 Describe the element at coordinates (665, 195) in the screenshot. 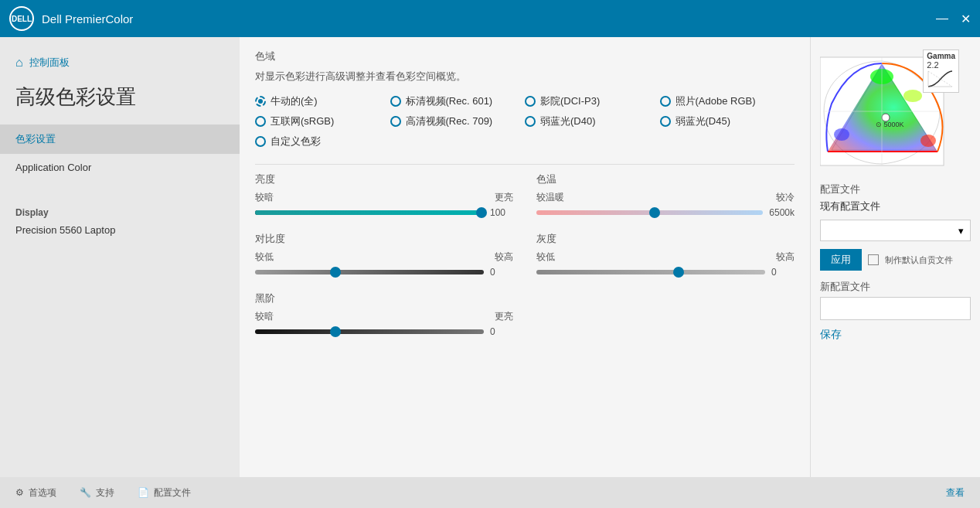

I see `colortemp-group: 色温 较温暖 较冷 6500k` at that location.